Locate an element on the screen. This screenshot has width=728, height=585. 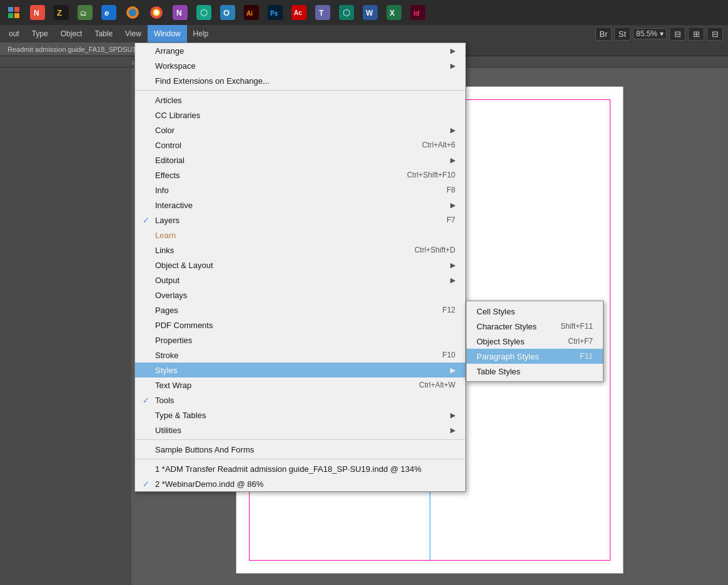
onenote-icon: N is located at coordinates (180, 12).